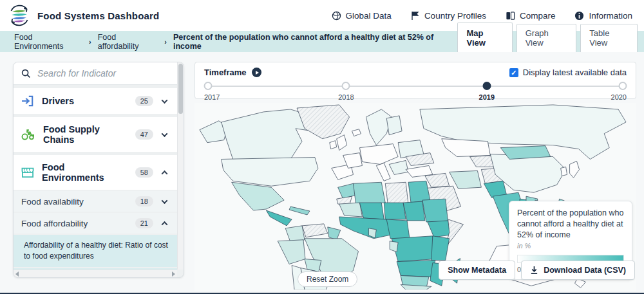 This screenshot has height=294, width=644. I want to click on checkbox-label: Display latest available data, so click(574, 72).